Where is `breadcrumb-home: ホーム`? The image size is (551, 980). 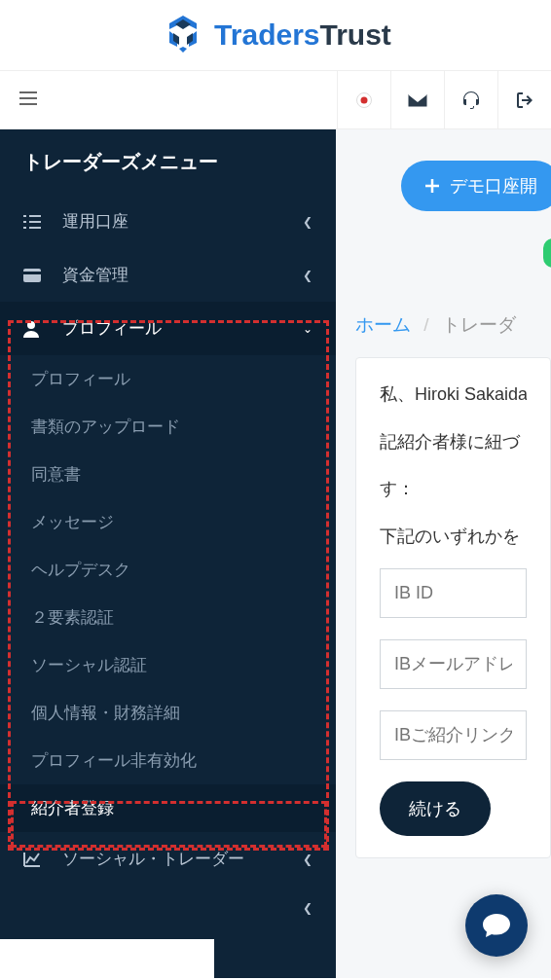
breadcrumb-home: ホーム is located at coordinates (384, 325).